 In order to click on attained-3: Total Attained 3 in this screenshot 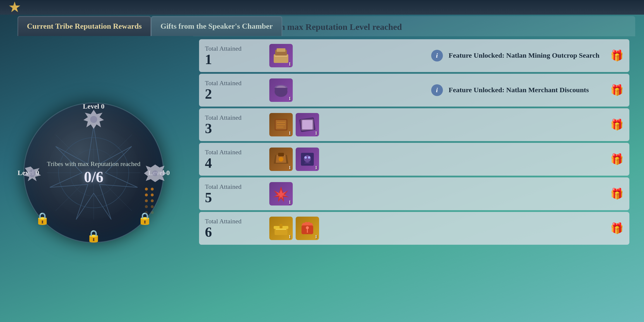, I will do `click(234, 125)`.